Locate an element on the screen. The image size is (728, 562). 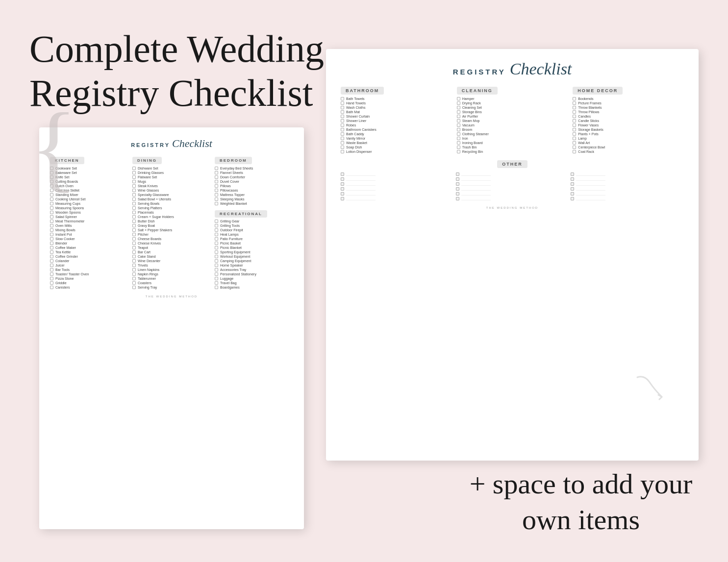
item-label: Cheese Boards is located at coordinates (150, 239).